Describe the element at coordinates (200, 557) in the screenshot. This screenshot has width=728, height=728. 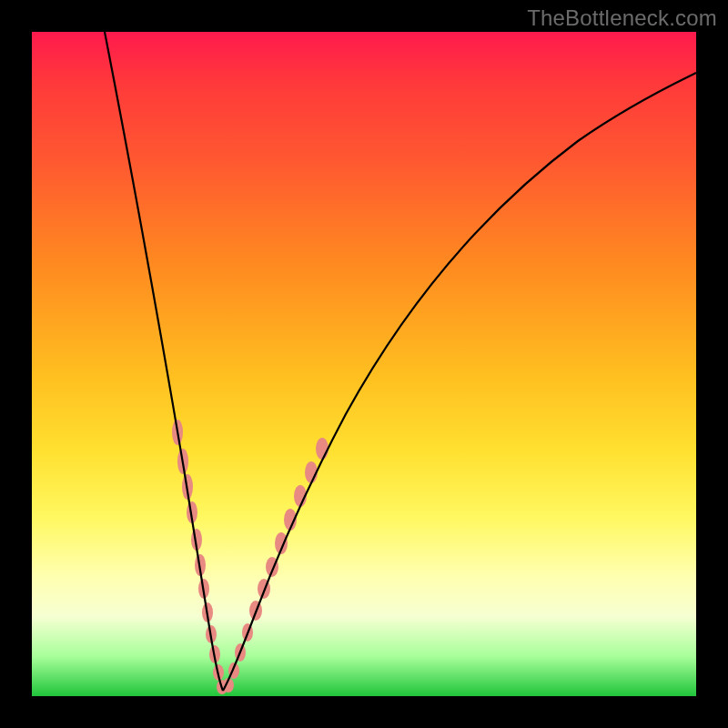
I see `bead-group-left` at that location.